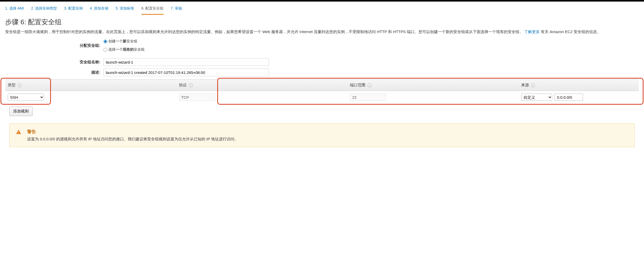 The width and height of the screenshot is (644, 259). Describe the element at coordinates (153, 10) in the screenshot. I see `wizard-step-6-active: 6. 配置安全组` at that location.